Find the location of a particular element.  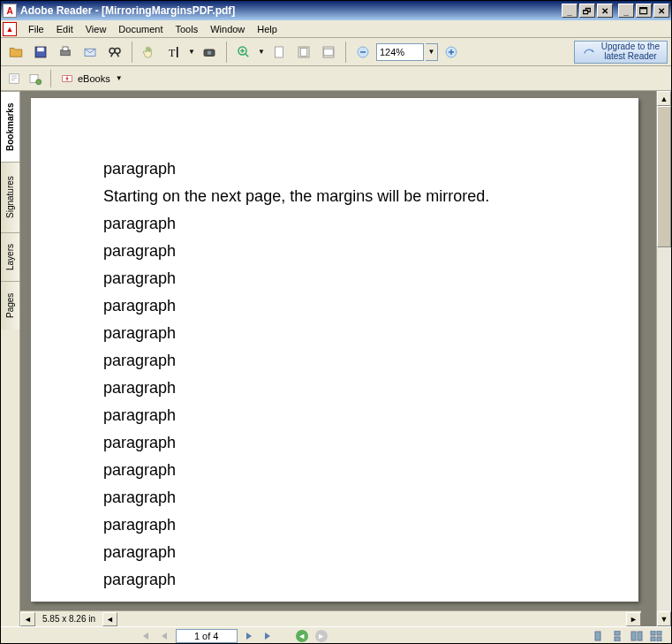

hscroll-left-button: ◄ is located at coordinates (28, 619).